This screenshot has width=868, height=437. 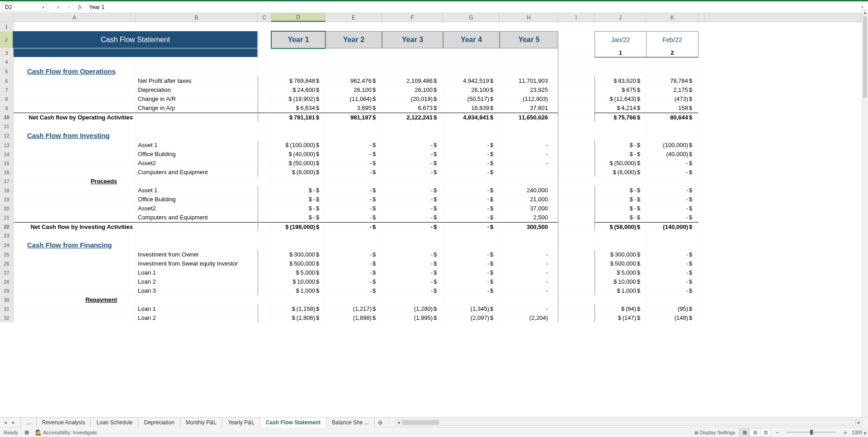 What do you see at coordinates (673, 99) in the screenshot?
I see `value-cell: (473)$` at bounding box center [673, 99].